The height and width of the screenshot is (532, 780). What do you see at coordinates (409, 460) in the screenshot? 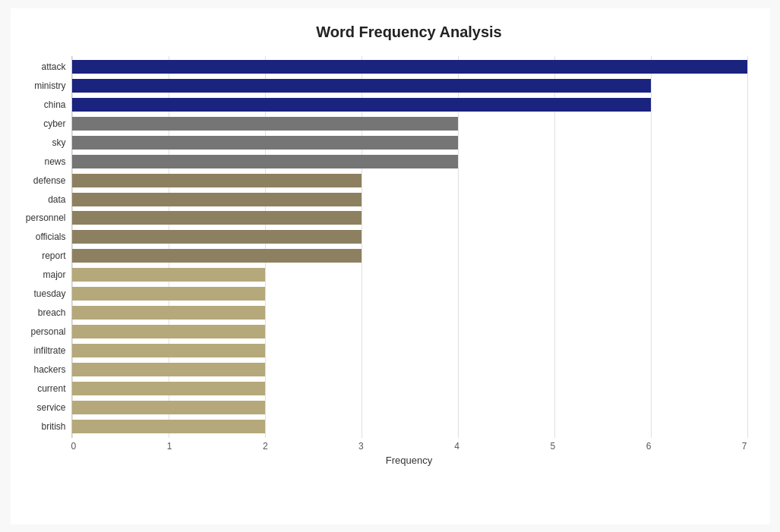
I see `x-axis-label: Frequency` at bounding box center [409, 460].